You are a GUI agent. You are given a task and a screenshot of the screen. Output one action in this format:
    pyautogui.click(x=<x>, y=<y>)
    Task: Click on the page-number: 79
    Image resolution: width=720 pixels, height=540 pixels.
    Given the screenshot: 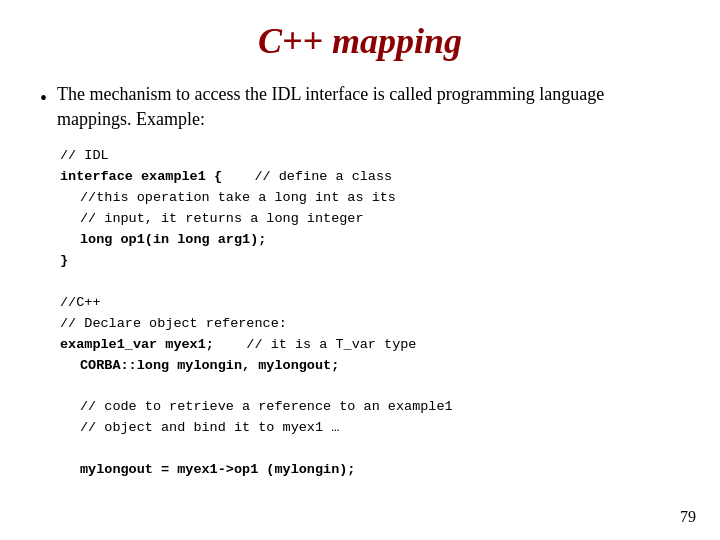 What is the action you would take?
    pyautogui.click(x=688, y=517)
    